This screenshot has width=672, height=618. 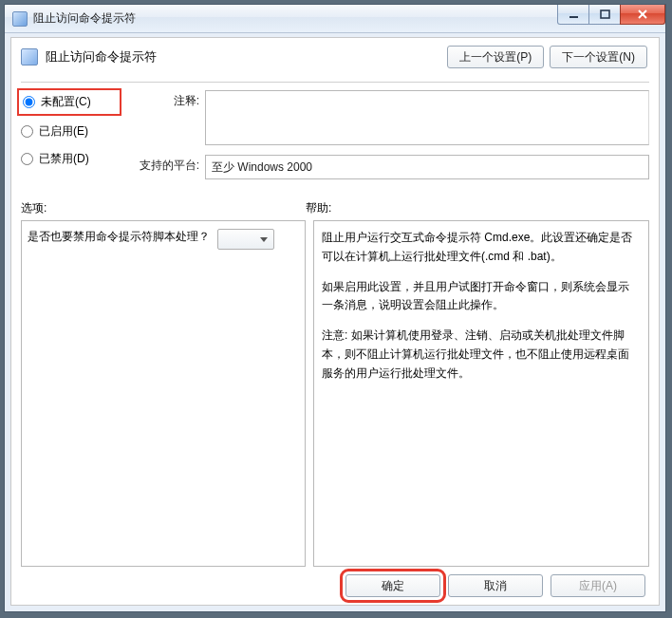 What do you see at coordinates (611, 15) in the screenshot?
I see `window-controls` at bounding box center [611, 15].